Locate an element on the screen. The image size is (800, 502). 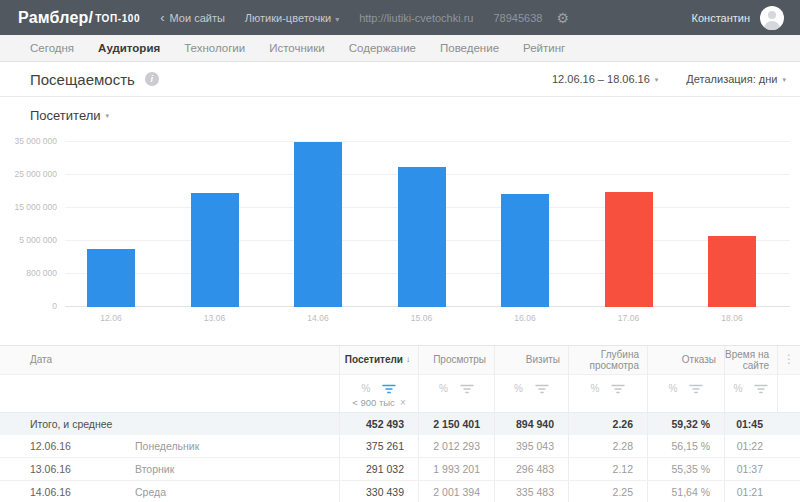
table-row: 13.06.16Вторник291 0321 993 201296 4832.… is located at coordinates (400, 470).